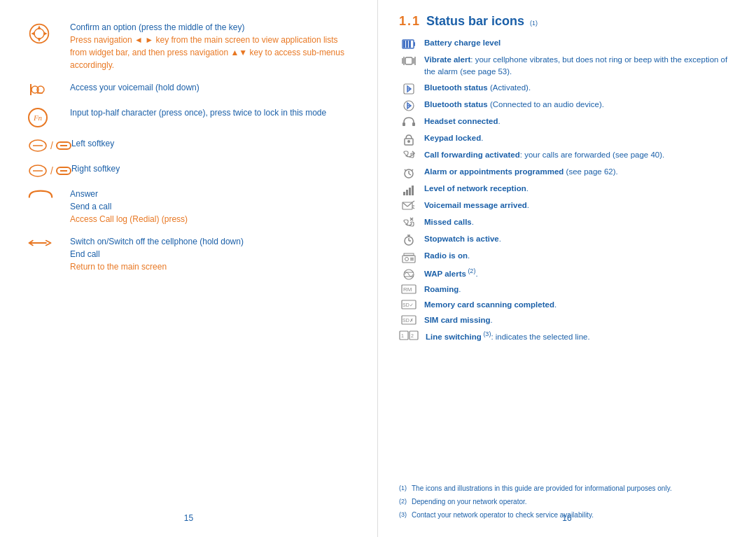  Describe the element at coordinates (38, 146) in the screenshot. I see `softkey-left-icon` at that location.